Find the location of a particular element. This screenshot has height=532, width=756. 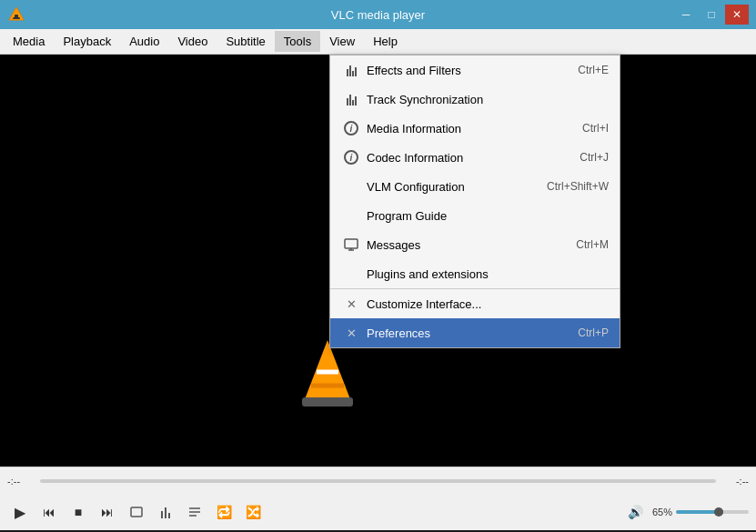

preferences-label: Preferences is located at coordinates (463, 333).